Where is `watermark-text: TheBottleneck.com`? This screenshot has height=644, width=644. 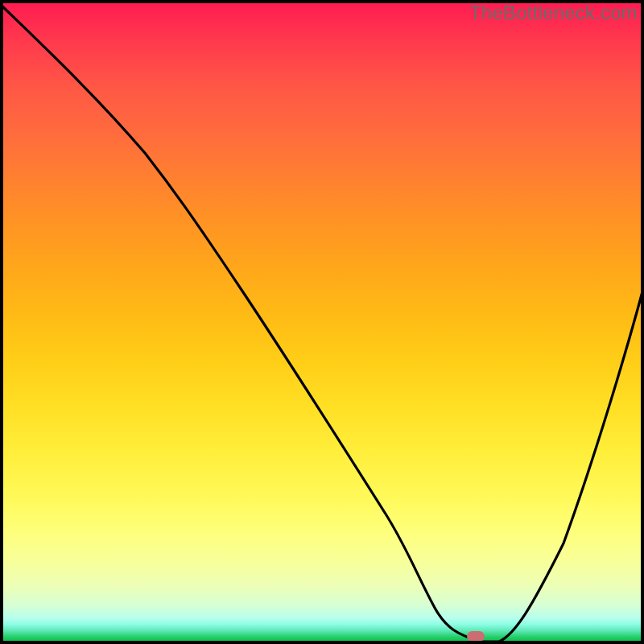 watermark-text: TheBottleneck.com is located at coordinates (554, 13).